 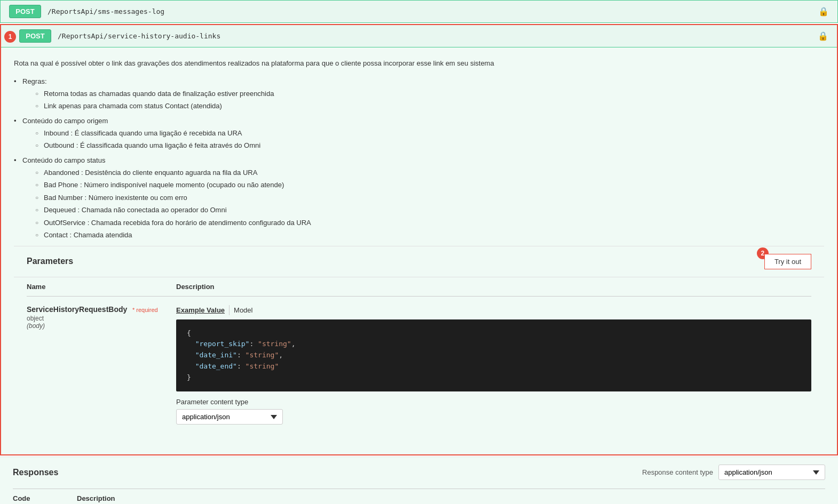 I want to click on params-table-header: Name Description, so click(x=419, y=287).